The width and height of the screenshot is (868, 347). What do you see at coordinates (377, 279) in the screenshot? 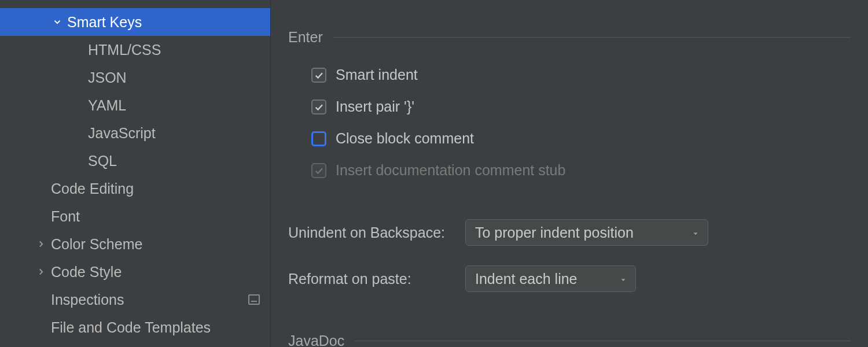
I see `label-reformat: Reformat on paste:` at bounding box center [377, 279].